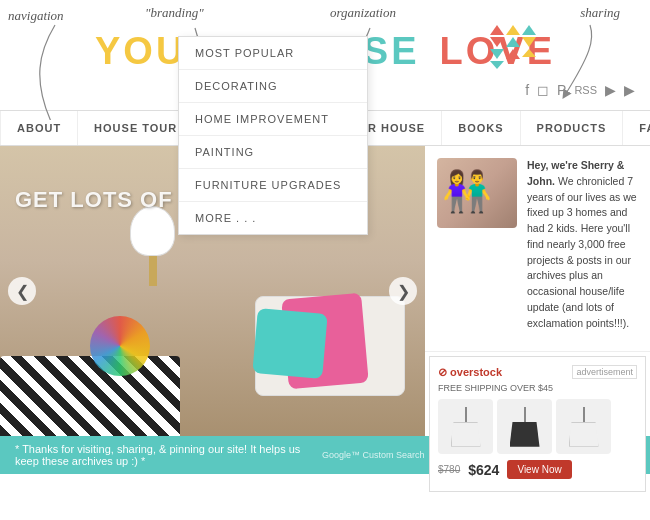 The width and height of the screenshot is (650, 520). I want to click on instagram-icon: ◻, so click(543, 90).